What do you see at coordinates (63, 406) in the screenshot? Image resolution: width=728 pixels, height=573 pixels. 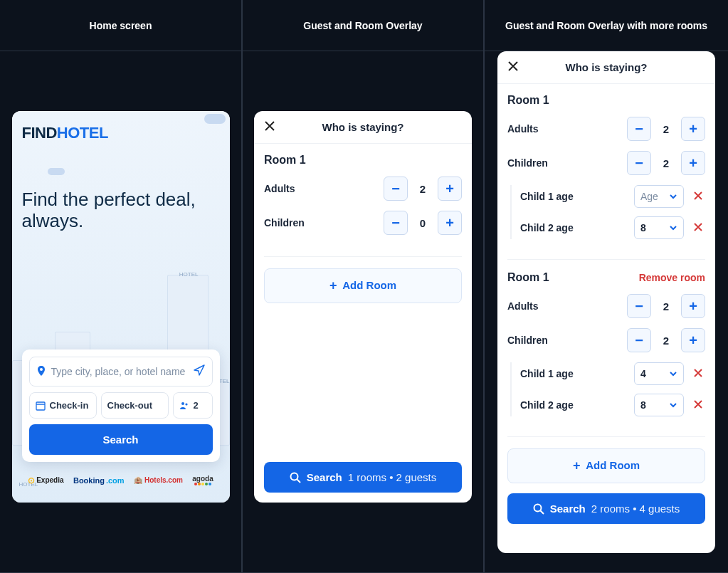 I see `checkin-input: Check-in` at bounding box center [63, 406].